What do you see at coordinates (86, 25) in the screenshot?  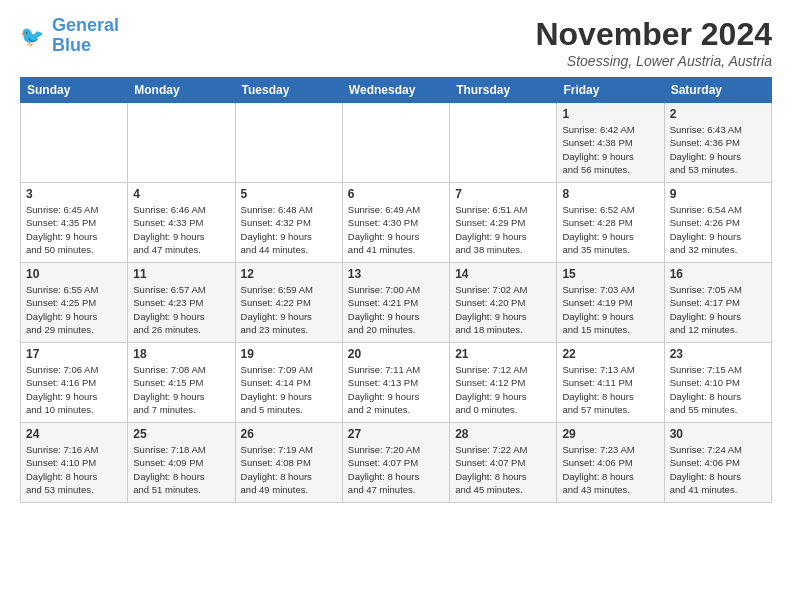 I see `logo-line1: General` at bounding box center [86, 25].